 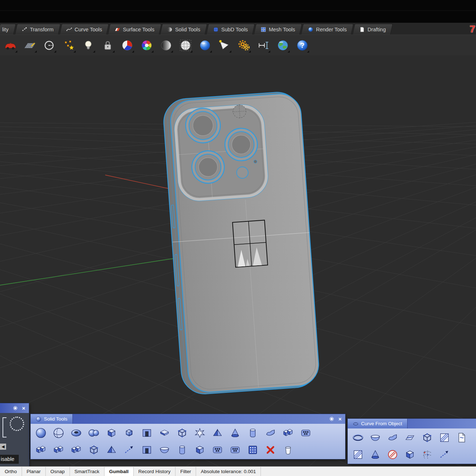 What do you see at coordinates (89, 271) in the screenshot?
I see `y-axis` at bounding box center [89, 271].